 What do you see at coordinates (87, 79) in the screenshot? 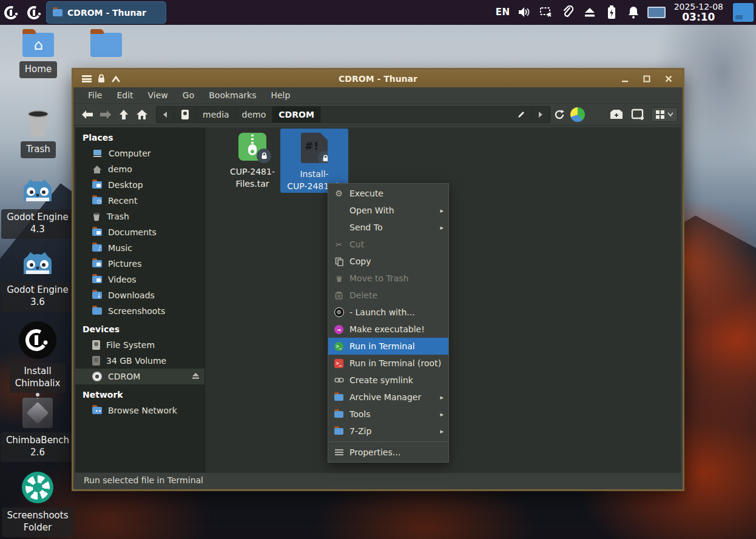
I see `window-menu-button` at bounding box center [87, 79].